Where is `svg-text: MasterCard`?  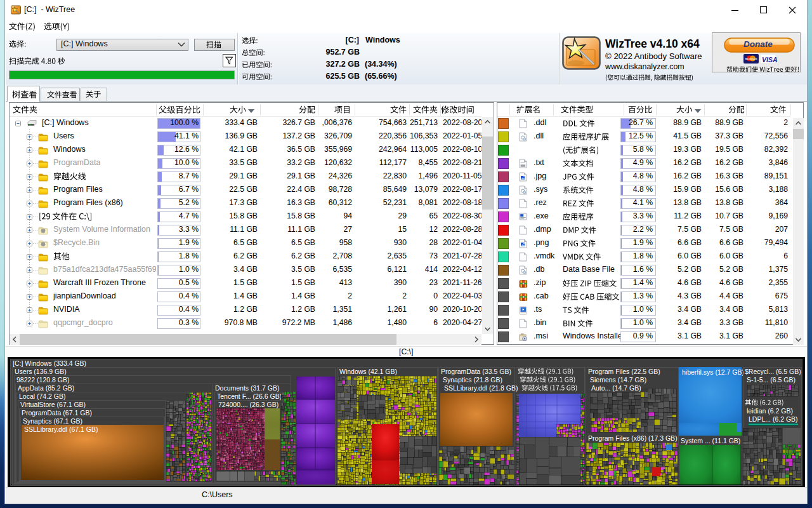 svg-text: MasterCard is located at coordinates (751, 59).